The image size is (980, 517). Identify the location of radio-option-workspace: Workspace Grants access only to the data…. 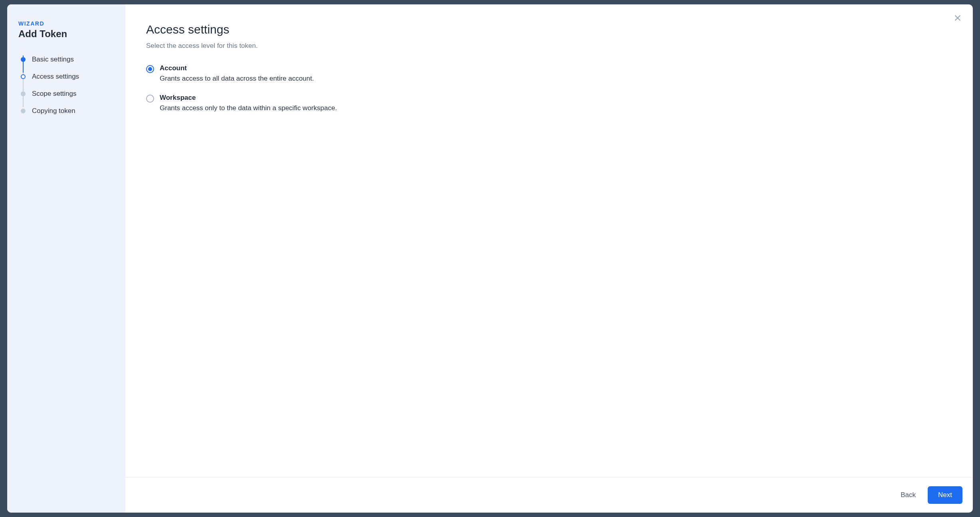
(549, 103).